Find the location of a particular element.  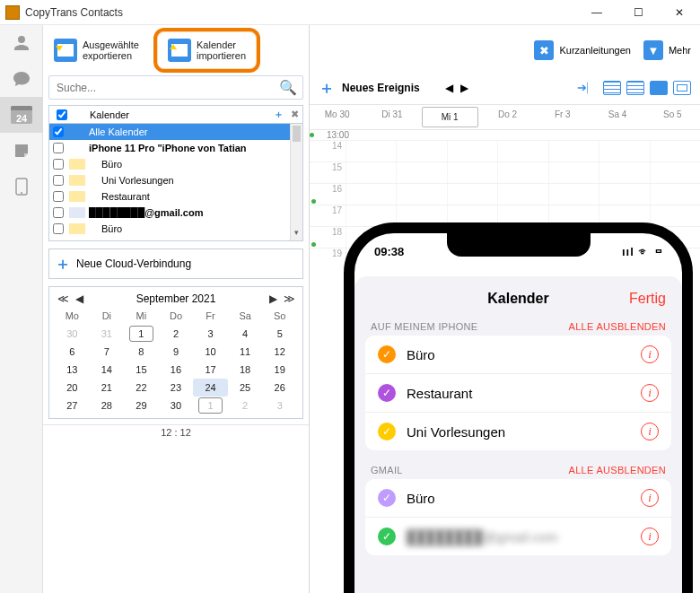

close-button: ✕ is located at coordinates (679, 13).